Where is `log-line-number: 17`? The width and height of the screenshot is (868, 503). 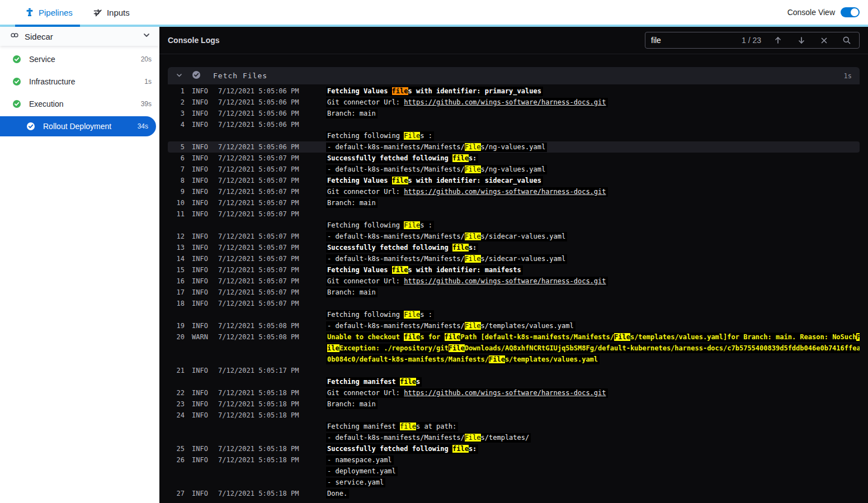
log-line-number: 17 is located at coordinates (180, 292).